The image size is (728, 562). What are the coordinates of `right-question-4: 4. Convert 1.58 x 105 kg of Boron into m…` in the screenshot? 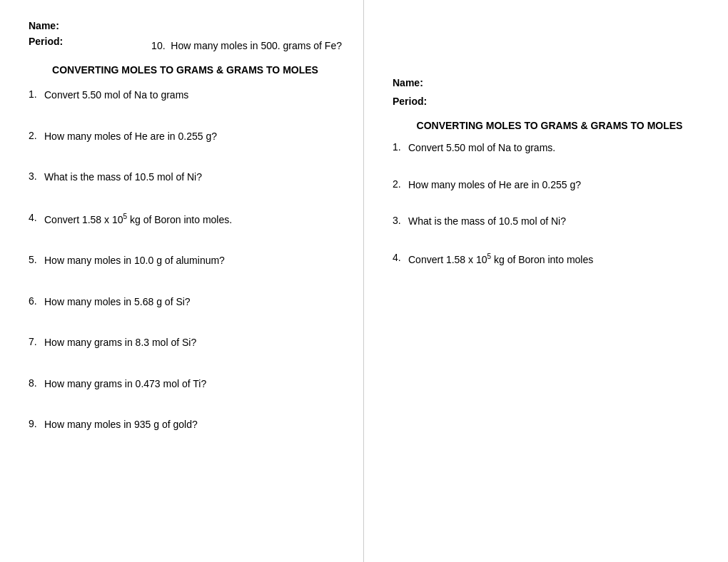 It's located at (550, 260).